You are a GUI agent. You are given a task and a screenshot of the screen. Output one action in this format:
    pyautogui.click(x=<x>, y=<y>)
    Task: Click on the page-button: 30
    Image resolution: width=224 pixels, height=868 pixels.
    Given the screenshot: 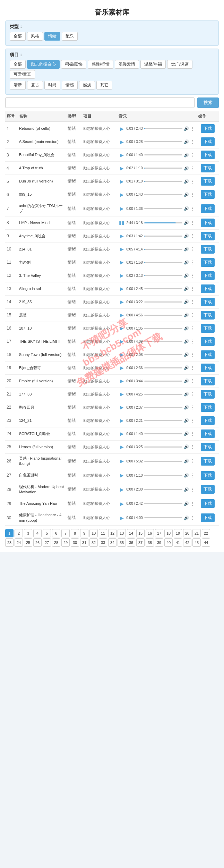 What is the action you would take?
    pyautogui.click(x=75, y=543)
    